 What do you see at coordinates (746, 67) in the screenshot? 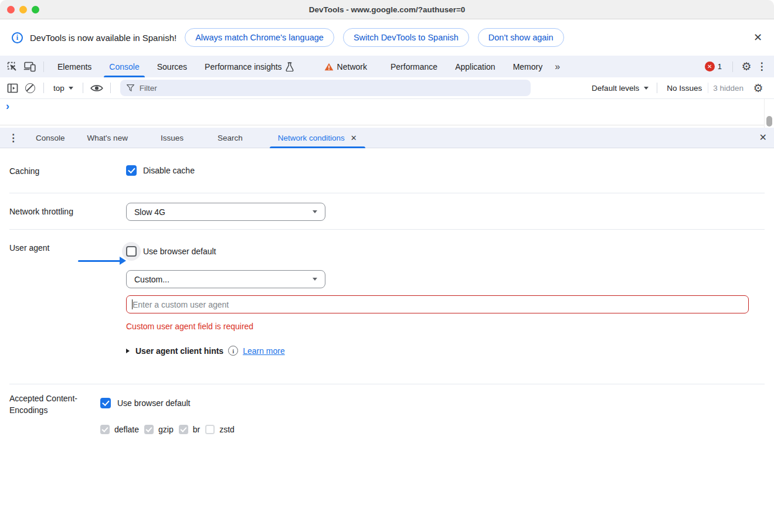
I see `settings-gear-icon: ⚙` at bounding box center [746, 67].